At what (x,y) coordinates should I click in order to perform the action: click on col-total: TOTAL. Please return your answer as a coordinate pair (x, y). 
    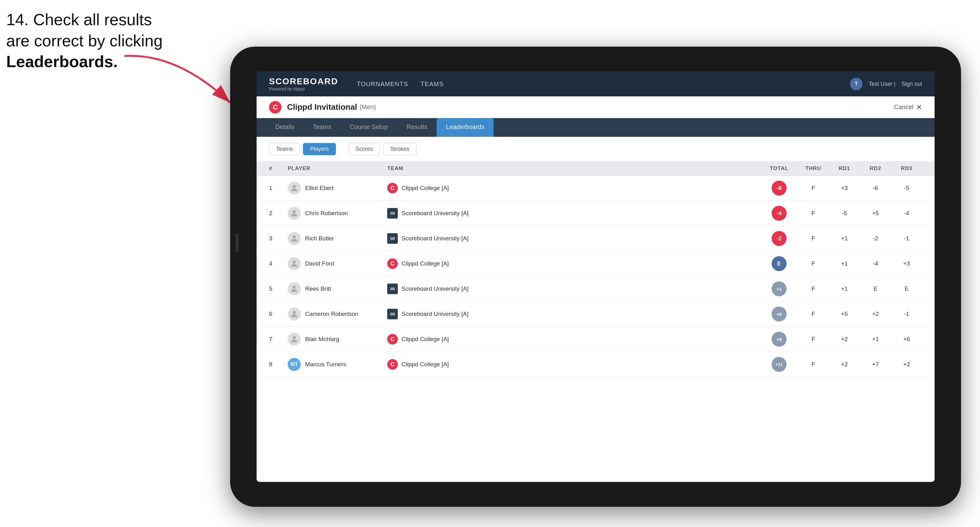
    Looking at the image, I should click on (779, 168).